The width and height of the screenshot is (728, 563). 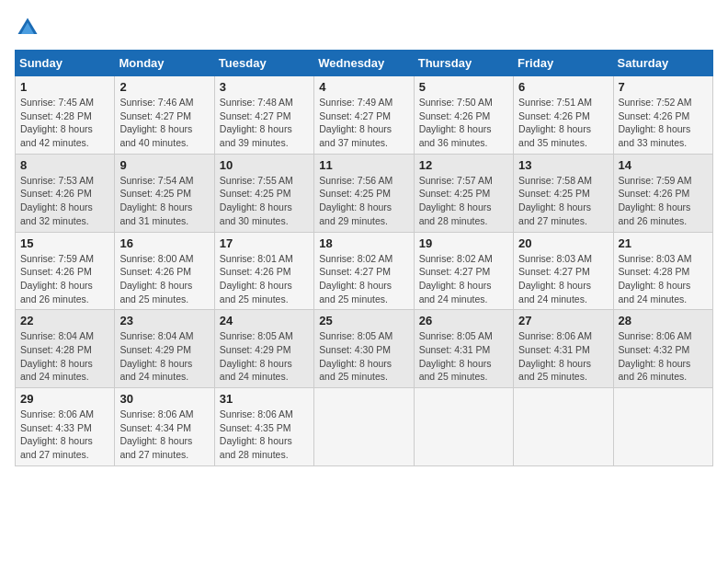 I want to click on calendar-day-cell: 4Sunrise: 7:49 AMSunset: 4:27 PMDaylight…, so click(x=364, y=116).